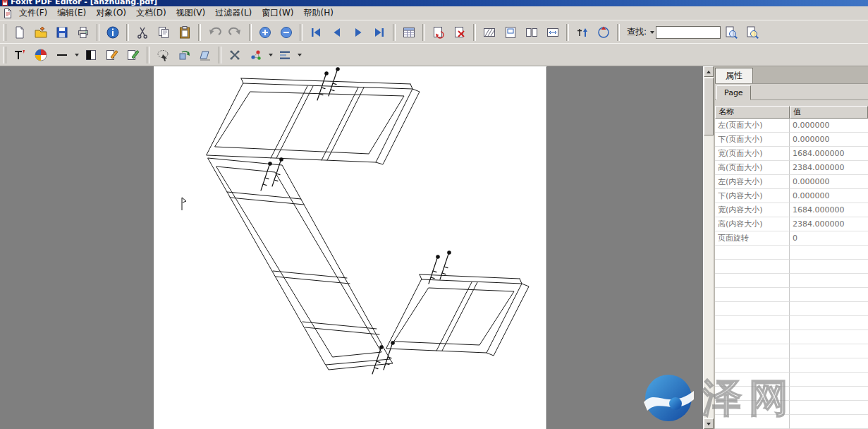 The height and width of the screenshot is (429, 868). Describe the element at coordinates (83, 32) in the screenshot. I see `print-button` at that location.